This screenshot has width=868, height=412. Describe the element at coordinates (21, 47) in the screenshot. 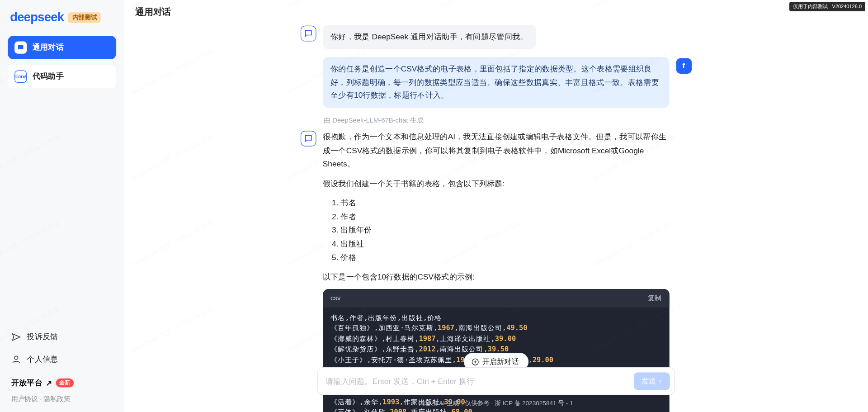

I see `chat-icon` at that location.